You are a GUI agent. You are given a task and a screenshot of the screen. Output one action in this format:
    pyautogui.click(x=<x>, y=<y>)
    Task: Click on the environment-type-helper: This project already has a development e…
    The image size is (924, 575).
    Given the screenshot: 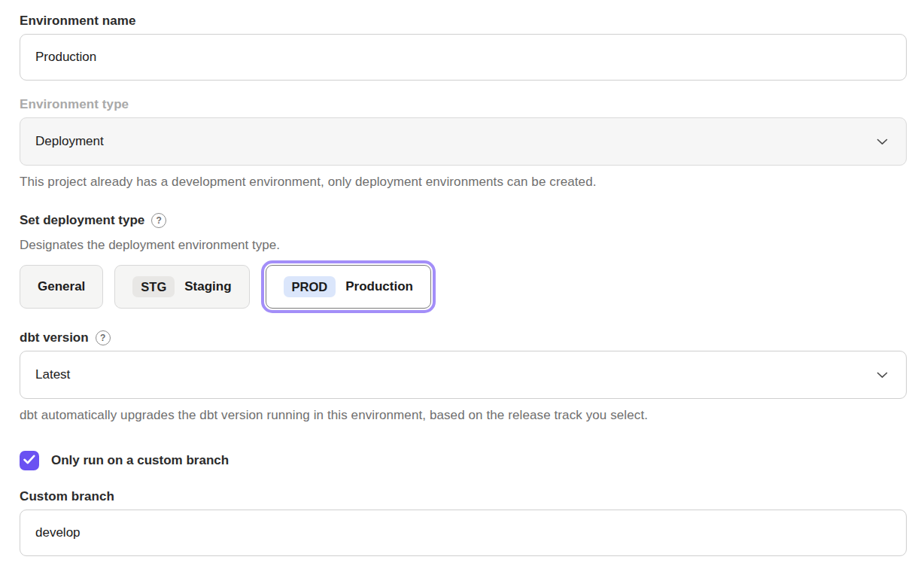 What is the action you would take?
    pyautogui.click(x=464, y=182)
    